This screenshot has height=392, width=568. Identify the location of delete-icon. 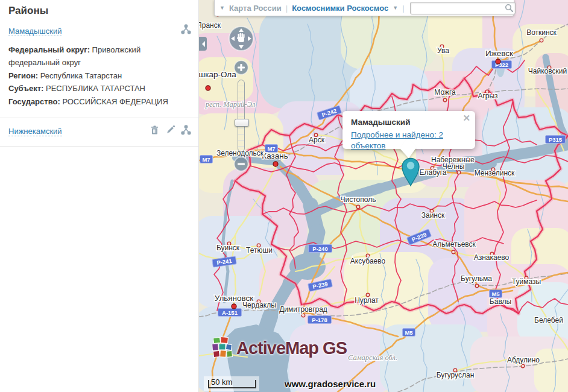
(154, 130).